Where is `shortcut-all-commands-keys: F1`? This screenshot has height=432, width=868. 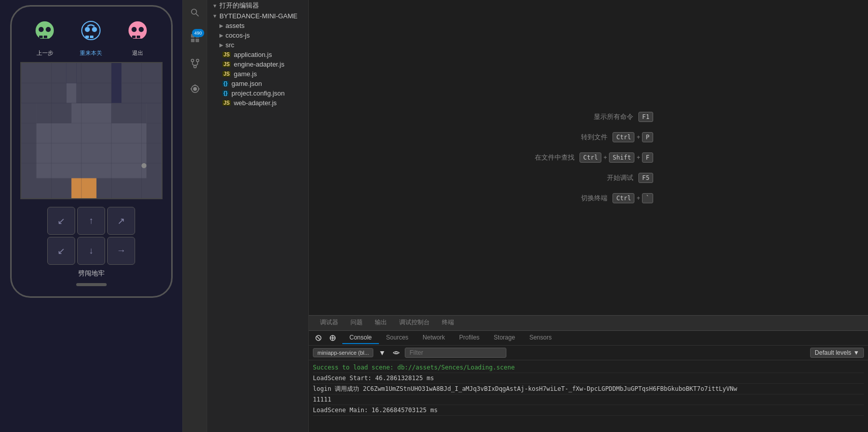 shortcut-all-commands-keys: F1 is located at coordinates (646, 117).